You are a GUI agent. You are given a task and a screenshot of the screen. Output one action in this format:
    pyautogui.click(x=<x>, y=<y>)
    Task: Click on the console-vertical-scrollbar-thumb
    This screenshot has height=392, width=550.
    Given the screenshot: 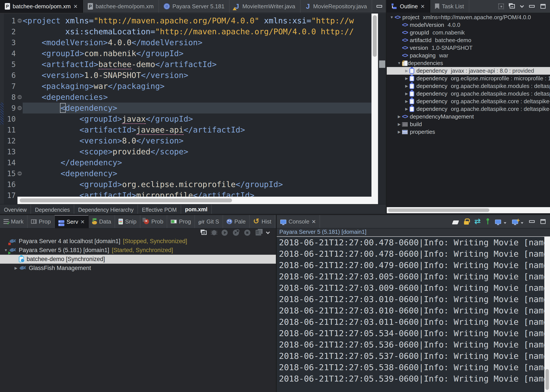 What is the action you would take?
    pyautogui.click(x=547, y=379)
    